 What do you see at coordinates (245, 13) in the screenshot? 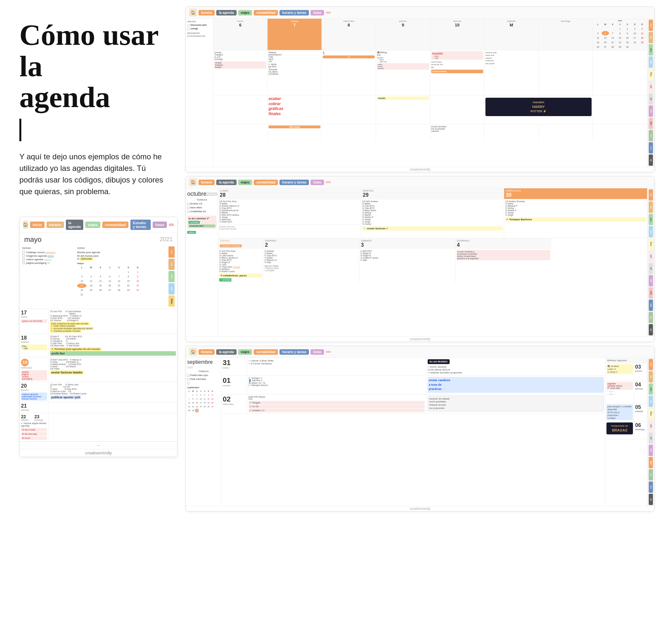
I see `card1-tab-viajes: viajes` at bounding box center [245, 13].